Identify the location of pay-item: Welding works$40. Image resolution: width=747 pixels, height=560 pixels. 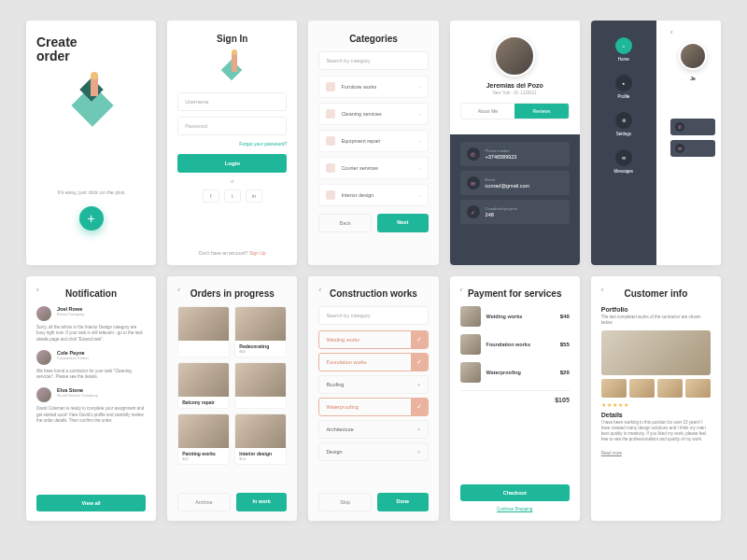
(515, 316).